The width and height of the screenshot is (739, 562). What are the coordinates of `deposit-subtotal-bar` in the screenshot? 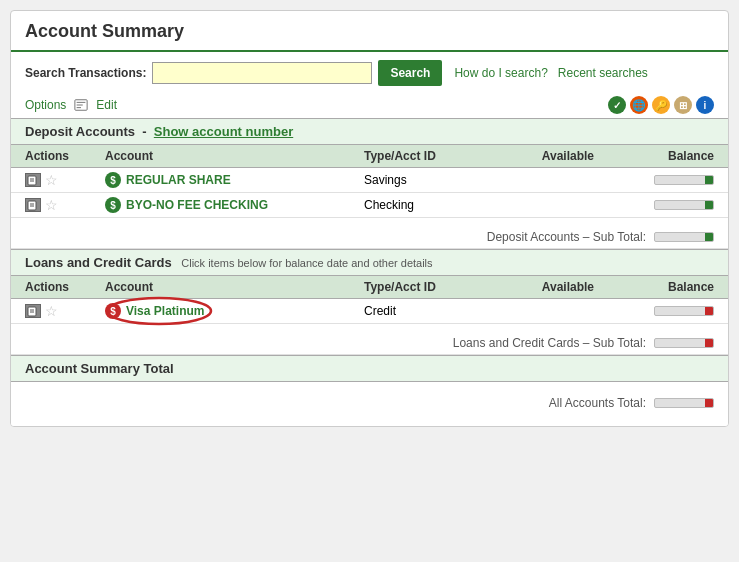 It's located at (684, 237).